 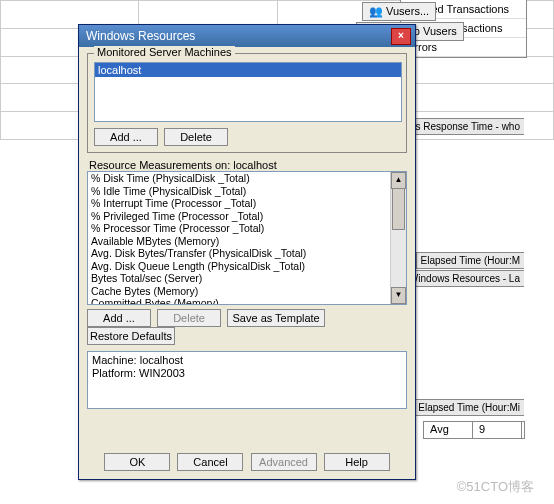 What do you see at coordinates (247, 178) in the screenshot?
I see `list-item: % Disk Time (PhysicalDisk _Total)` at bounding box center [247, 178].